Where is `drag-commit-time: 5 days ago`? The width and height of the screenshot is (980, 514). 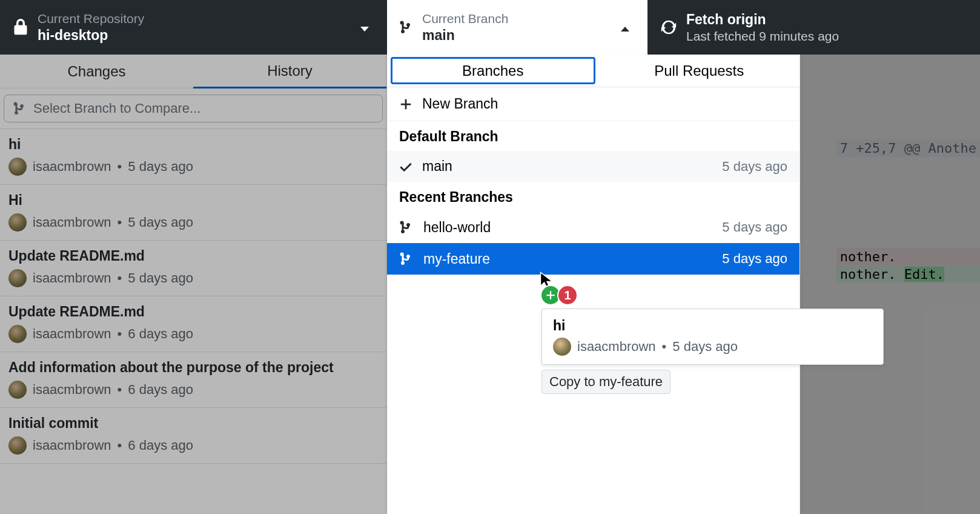
drag-commit-time: 5 days ago is located at coordinates (705, 347).